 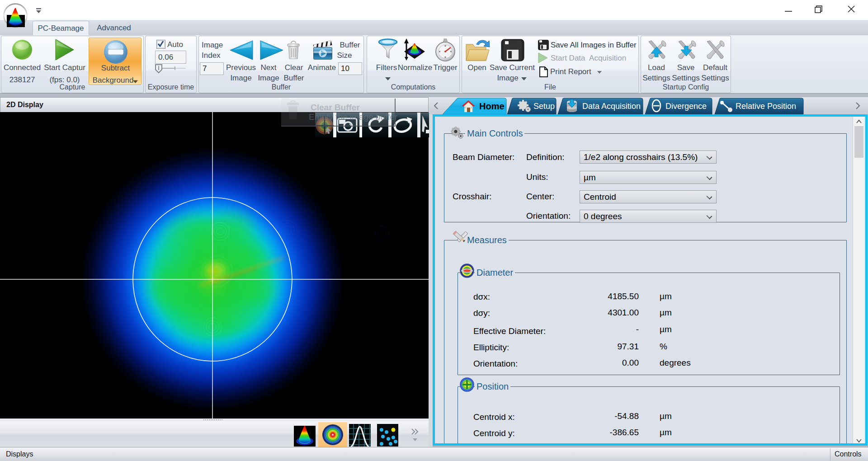 What do you see at coordinates (611, 106) in the screenshot?
I see `svg-text: Data Acquisition` at bounding box center [611, 106].